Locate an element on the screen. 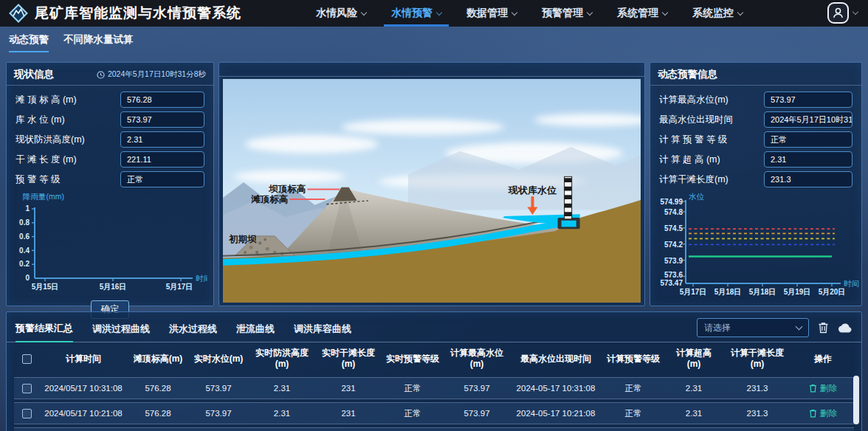  current-status-title: 现状信息 is located at coordinates (34, 75).